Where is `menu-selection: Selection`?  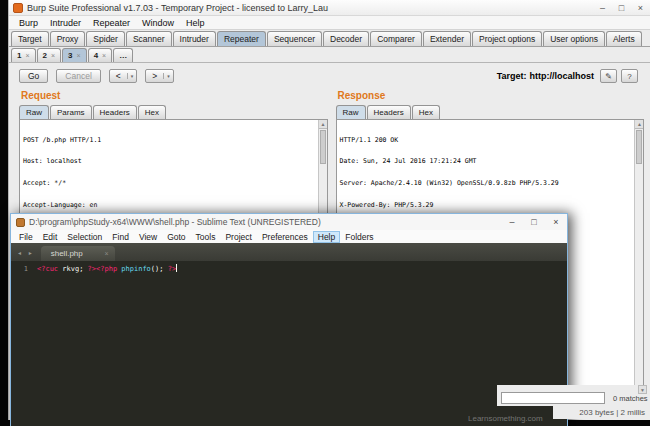
menu-selection: Selection is located at coordinates (84, 237).